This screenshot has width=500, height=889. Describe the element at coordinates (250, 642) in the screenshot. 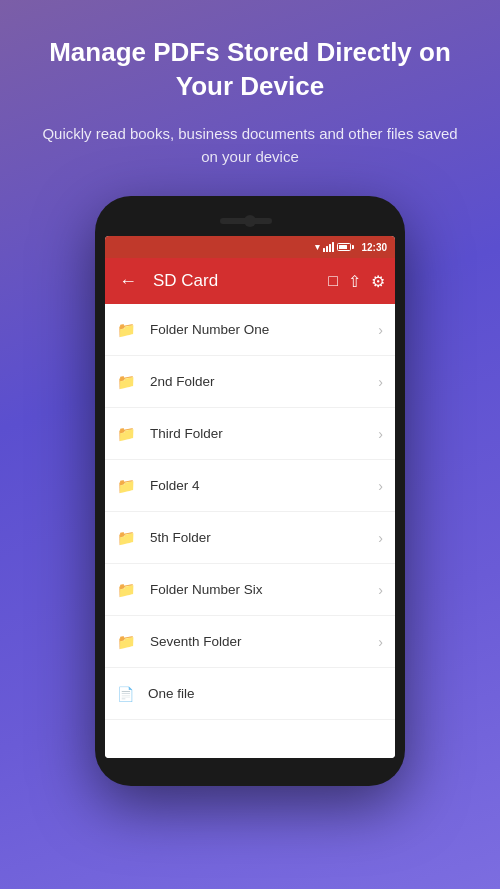

I see `list-item: 📁Seventh Folder›` at that location.